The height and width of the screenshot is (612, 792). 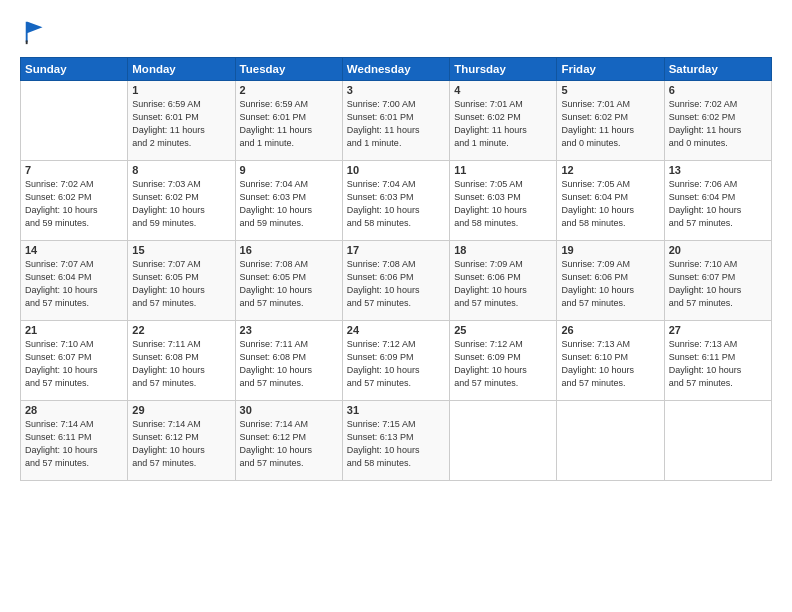 I want to click on day-number: 10, so click(x=396, y=170).